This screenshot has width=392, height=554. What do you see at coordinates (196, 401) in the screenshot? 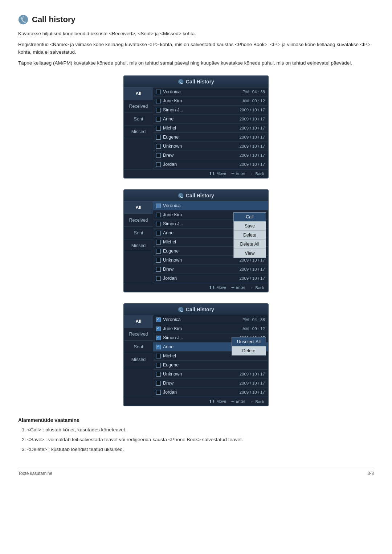
I see `panel-3-footer: ⬆⬇ Move ↩ Enter ← Back` at bounding box center [196, 401].